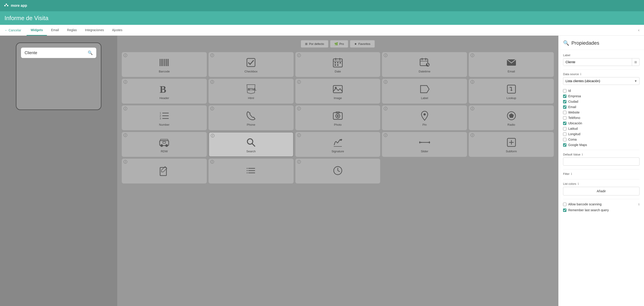 This screenshot has height=306, width=644. I want to click on search-field-preview: Cliente 🔍, so click(58, 53).